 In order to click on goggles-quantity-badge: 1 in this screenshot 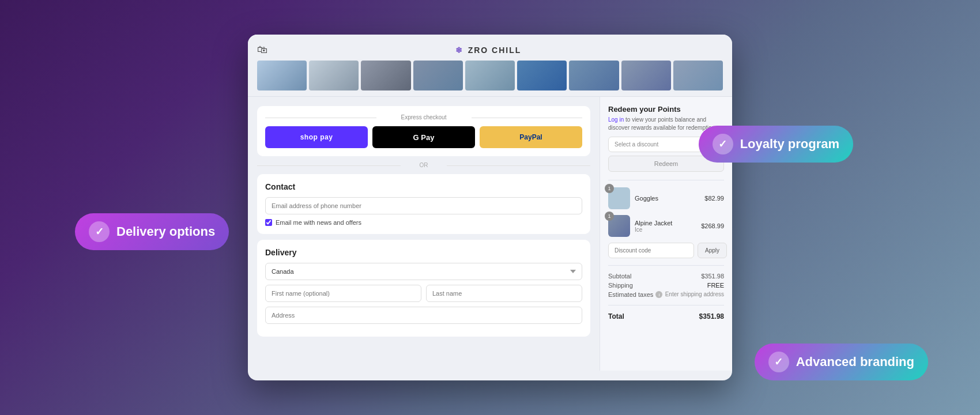, I will do `click(609, 188)`.